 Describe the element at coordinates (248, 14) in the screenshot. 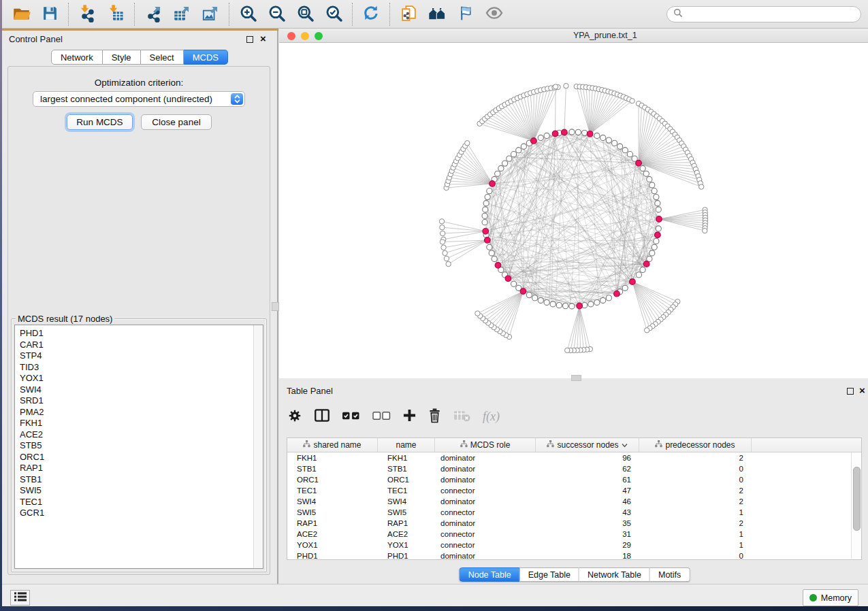

I see `zoom-in-button` at that location.